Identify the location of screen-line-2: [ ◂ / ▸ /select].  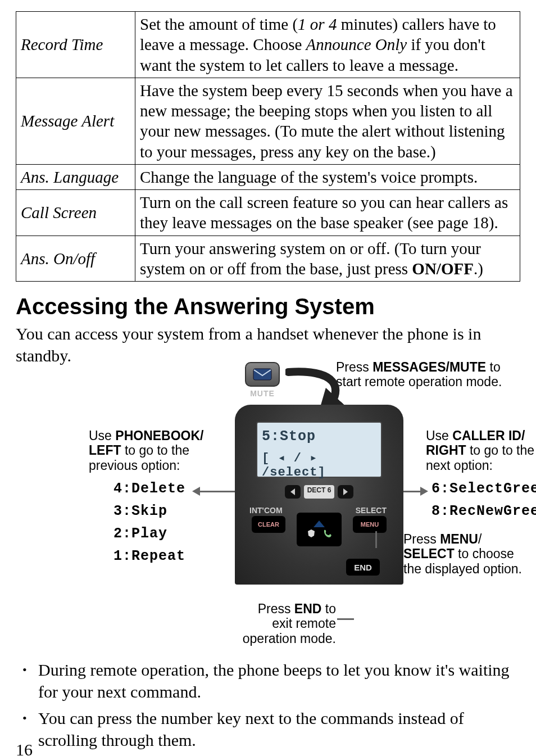
(319, 465).